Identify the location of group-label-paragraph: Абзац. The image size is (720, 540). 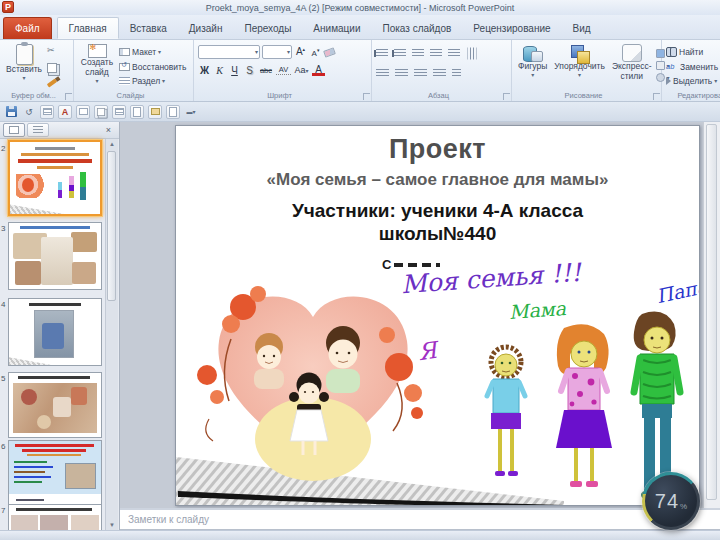
(438, 96).